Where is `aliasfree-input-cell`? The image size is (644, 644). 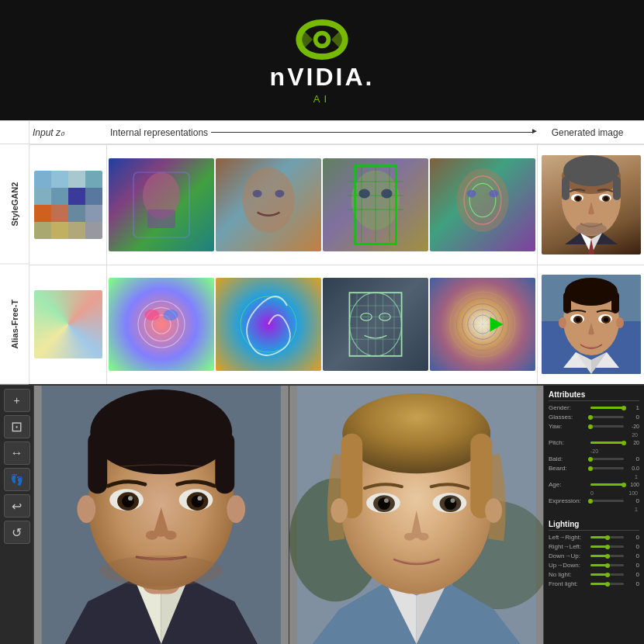 aliasfree-input-cell is located at coordinates (68, 325).